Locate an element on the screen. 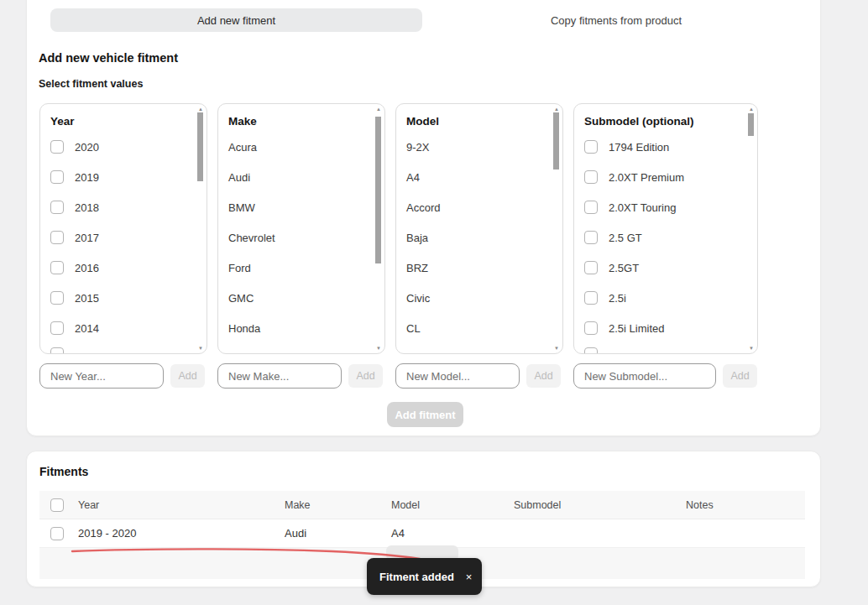 The image size is (868, 605). option-item: GMC is located at coordinates (306, 298).